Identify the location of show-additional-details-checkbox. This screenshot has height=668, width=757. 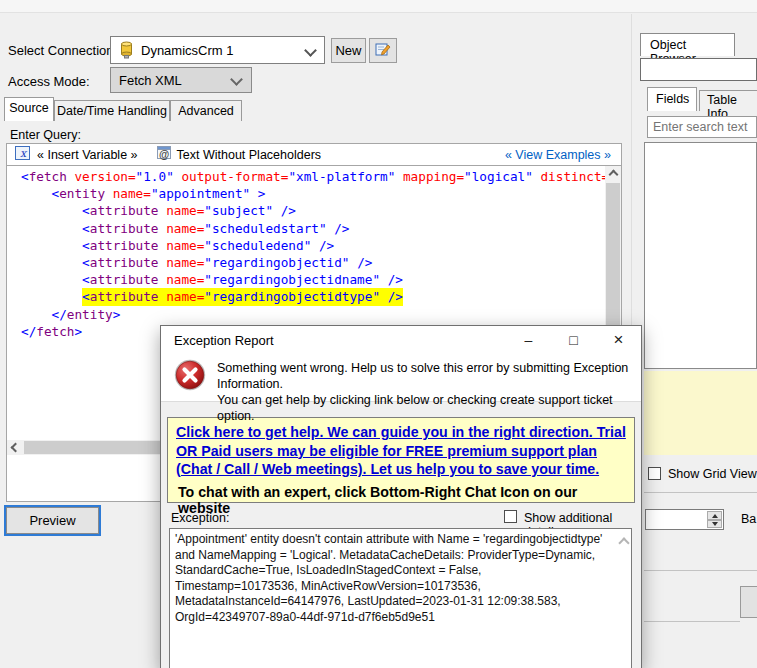
(510, 516).